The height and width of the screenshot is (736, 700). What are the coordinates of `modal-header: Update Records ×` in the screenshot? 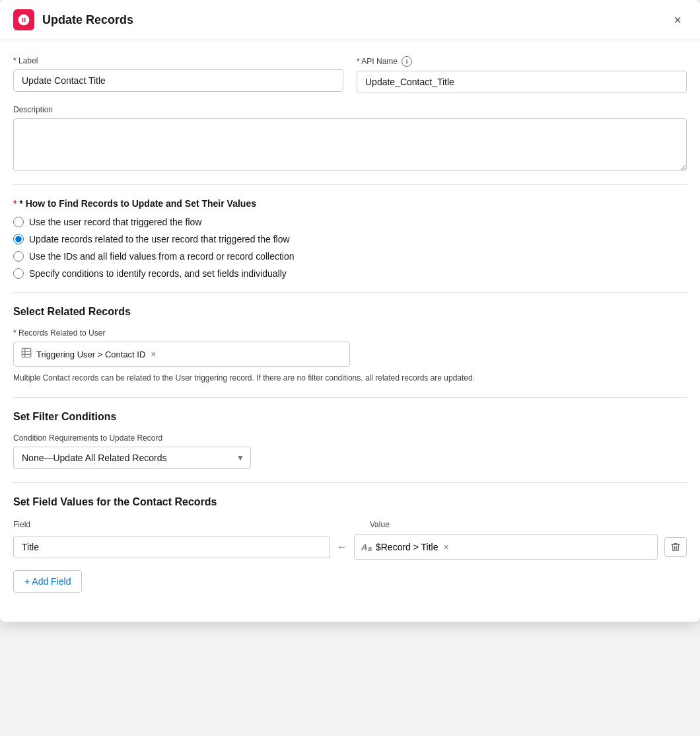 It's located at (350, 20).